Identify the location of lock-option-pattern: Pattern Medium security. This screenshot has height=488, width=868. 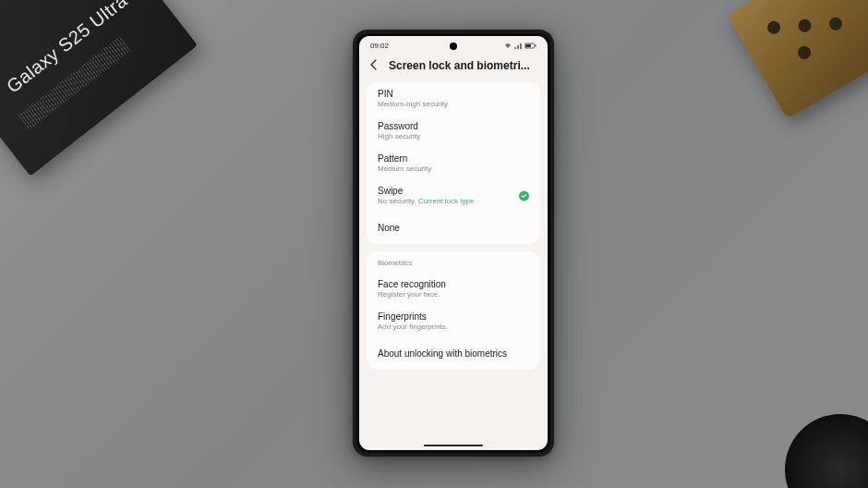
(453, 163).